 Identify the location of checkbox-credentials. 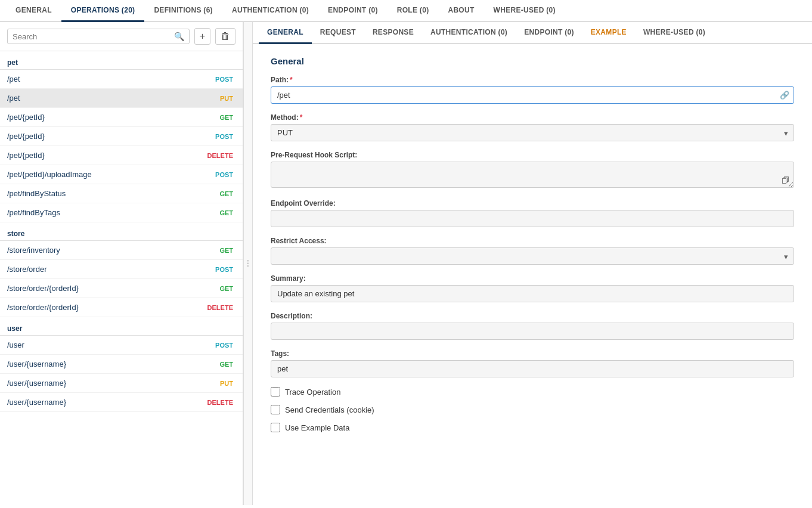
(275, 410).